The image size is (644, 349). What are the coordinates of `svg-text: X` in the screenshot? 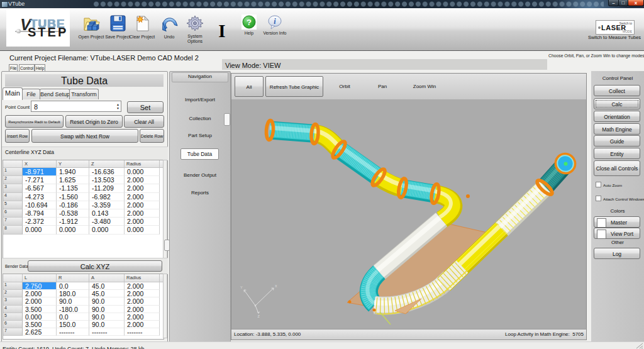 It's located at (276, 286).